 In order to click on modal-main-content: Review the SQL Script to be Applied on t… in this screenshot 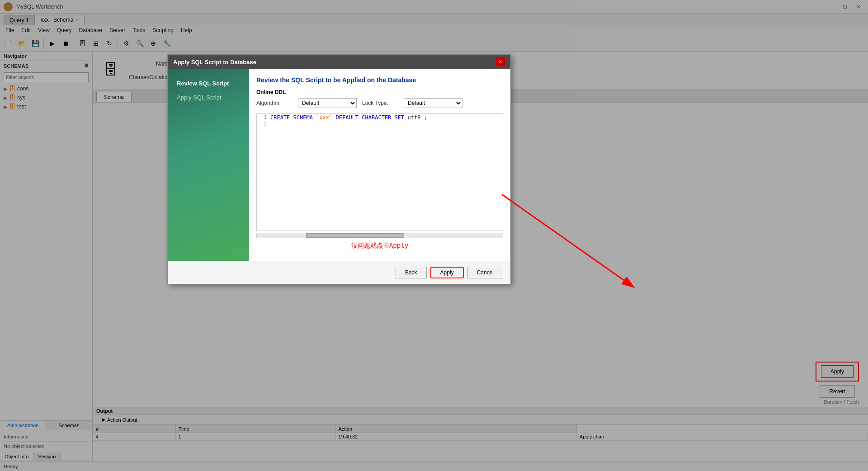, I will do `click(380, 165)`.